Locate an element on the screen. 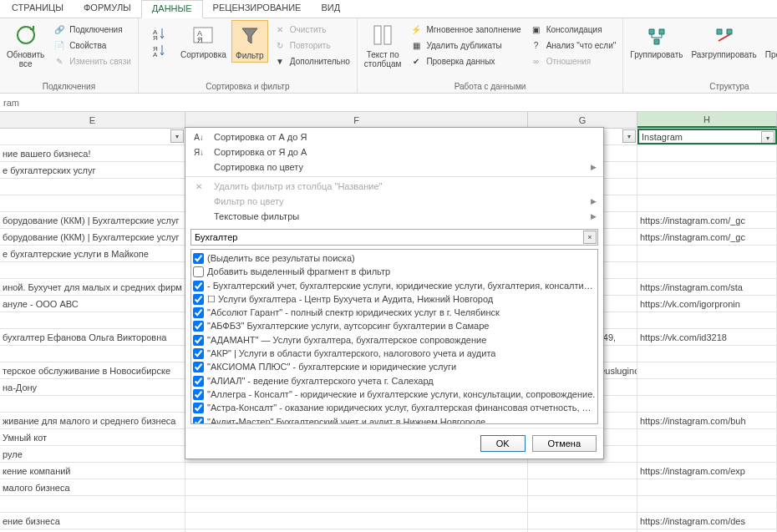 The width and height of the screenshot is (777, 532). header-cell-e: ▾ is located at coordinates (93, 137).